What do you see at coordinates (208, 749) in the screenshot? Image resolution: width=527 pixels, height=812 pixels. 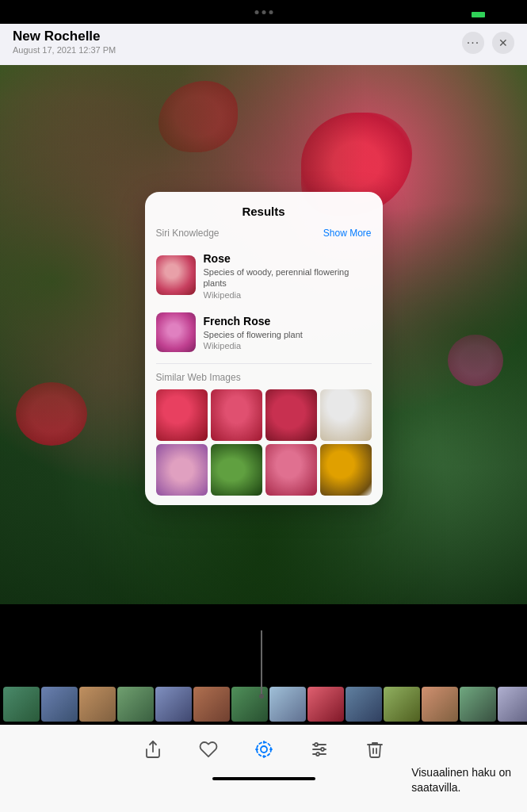 I see `like-button` at bounding box center [208, 749].